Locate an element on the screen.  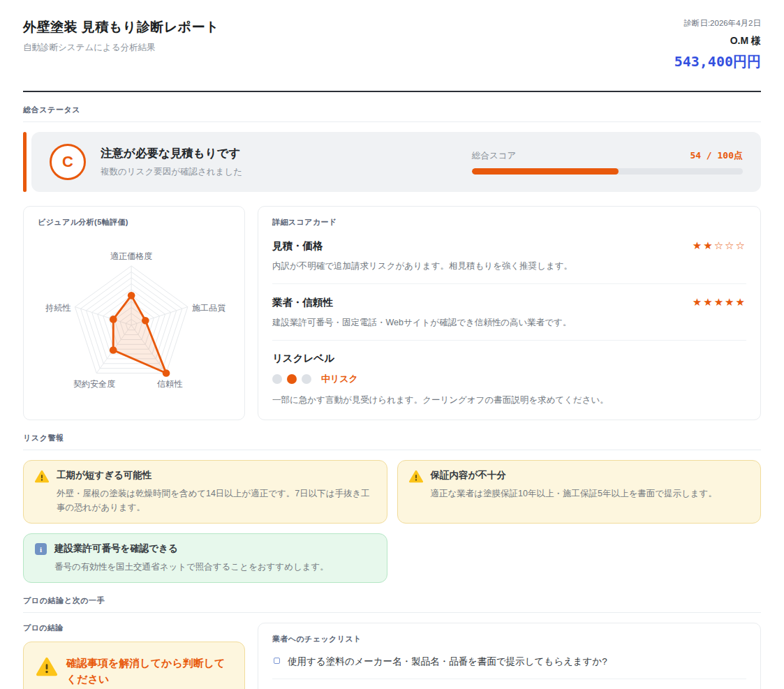
section-label-status: 総合ステータス is located at coordinates (392, 110).